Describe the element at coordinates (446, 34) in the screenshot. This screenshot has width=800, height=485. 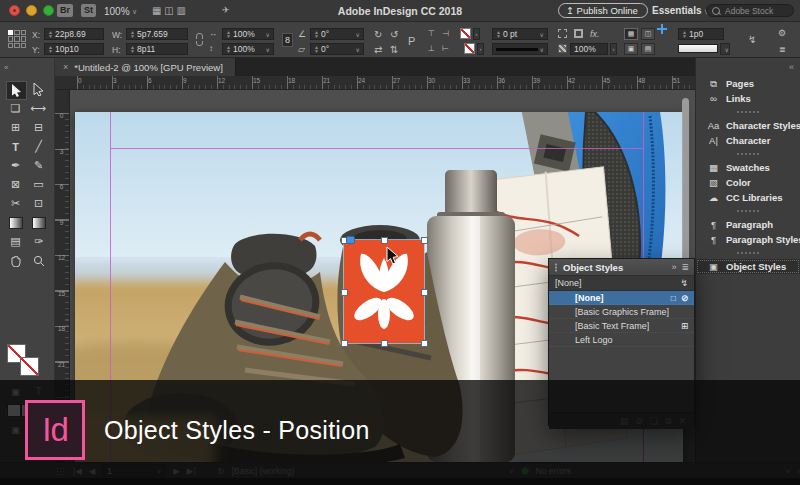
I see `align-left-icon: ⊣` at that location.